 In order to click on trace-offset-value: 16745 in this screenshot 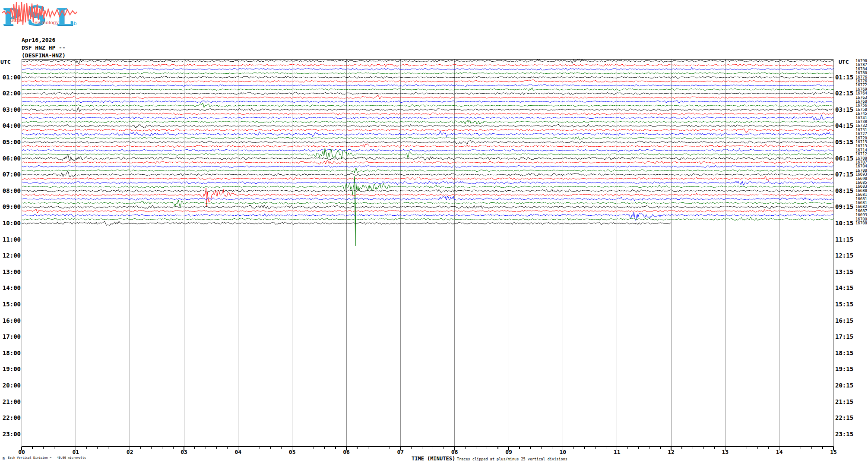, I will do `click(861, 114)`.